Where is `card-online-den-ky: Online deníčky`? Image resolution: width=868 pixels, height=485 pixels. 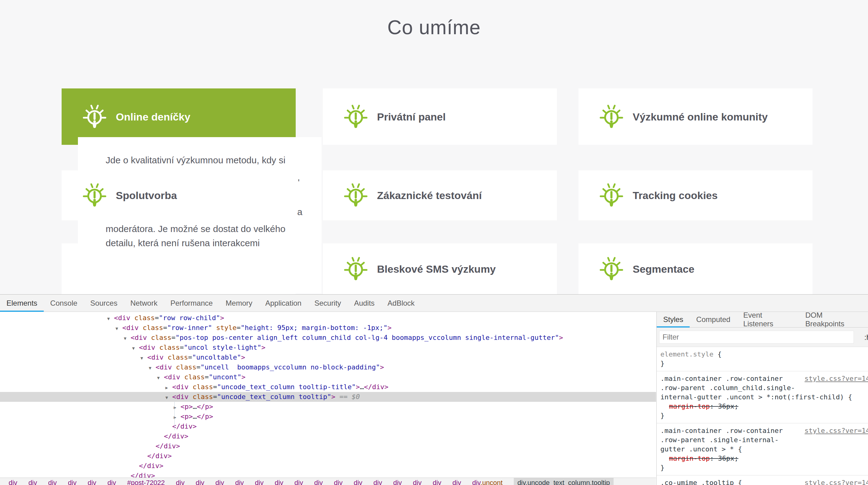 card-online-den-ky: Online deníčky is located at coordinates (179, 117).